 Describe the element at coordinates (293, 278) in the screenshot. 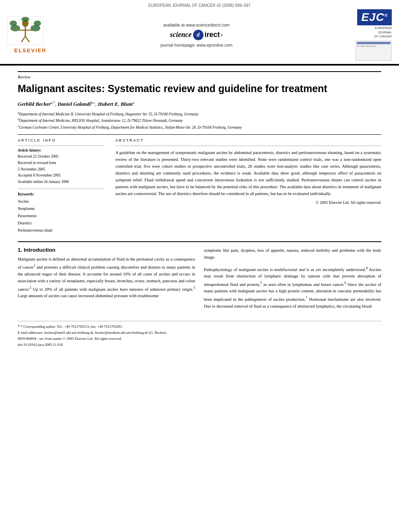

I see `body-col-right: symptoms like pain, dyspnea, loss of app…` at that location.